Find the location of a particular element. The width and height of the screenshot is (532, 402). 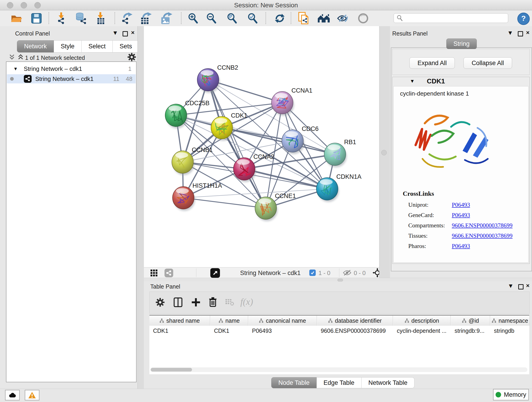

tab-edge-table: Edge Table is located at coordinates (339, 383).